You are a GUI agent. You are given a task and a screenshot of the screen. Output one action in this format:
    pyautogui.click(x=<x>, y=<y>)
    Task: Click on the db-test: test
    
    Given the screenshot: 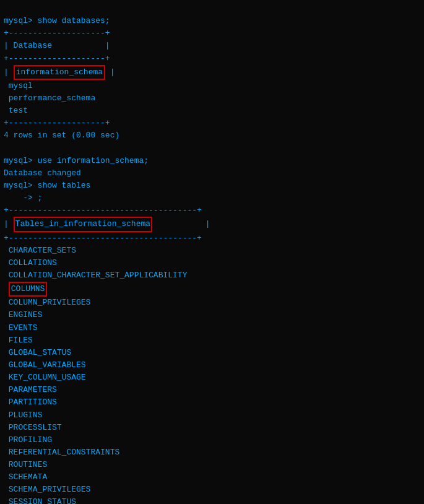 What is the action you would take?
    pyautogui.click(x=16, y=110)
    